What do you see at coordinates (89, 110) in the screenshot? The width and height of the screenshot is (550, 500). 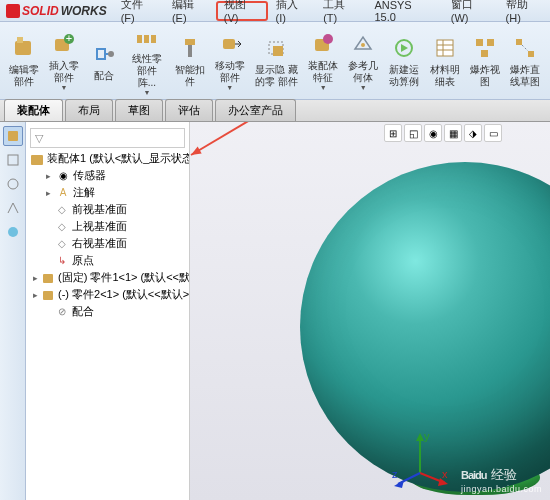 I see `tab-layout: 布局` at bounding box center [89, 110].